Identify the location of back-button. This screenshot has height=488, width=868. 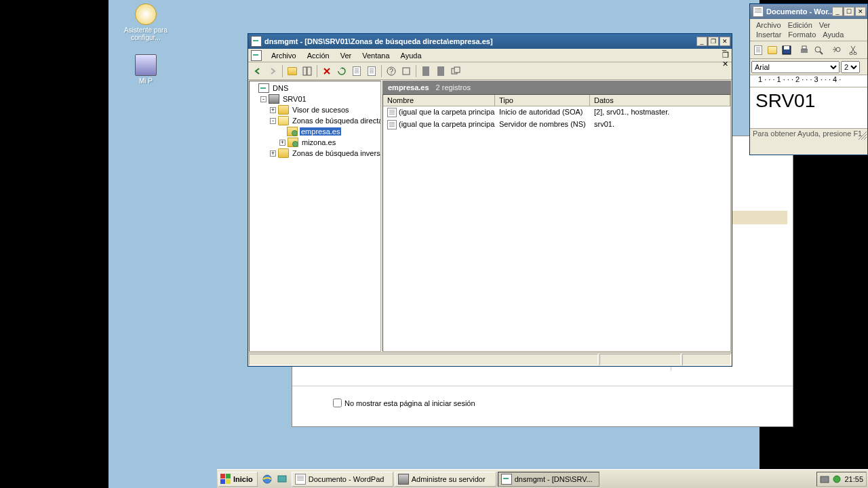
(258, 71).